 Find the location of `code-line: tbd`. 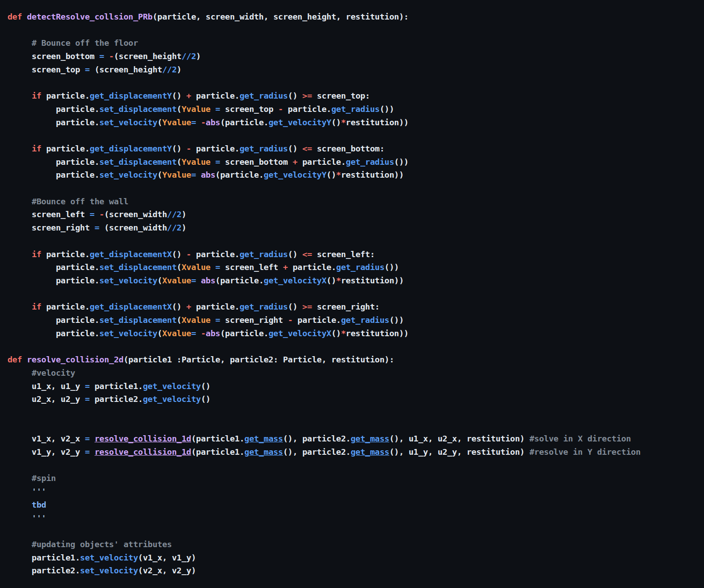

code-line: tbd is located at coordinates (354, 505).